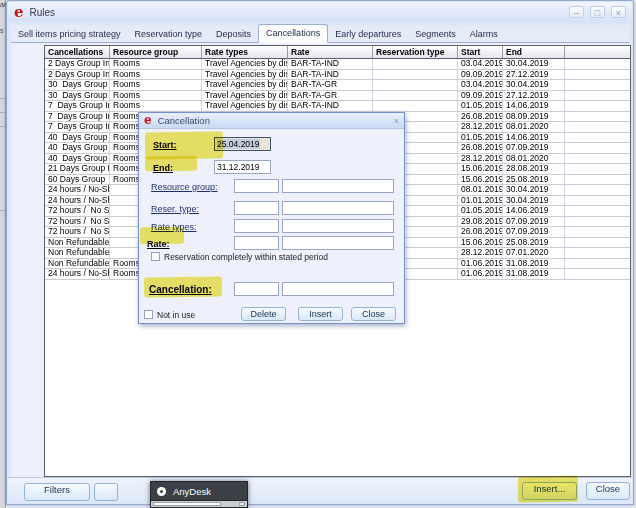 This screenshot has height=508, width=636. What do you see at coordinates (148, 314) in the screenshot?
I see `not-in-use-checkbox` at bounding box center [148, 314].